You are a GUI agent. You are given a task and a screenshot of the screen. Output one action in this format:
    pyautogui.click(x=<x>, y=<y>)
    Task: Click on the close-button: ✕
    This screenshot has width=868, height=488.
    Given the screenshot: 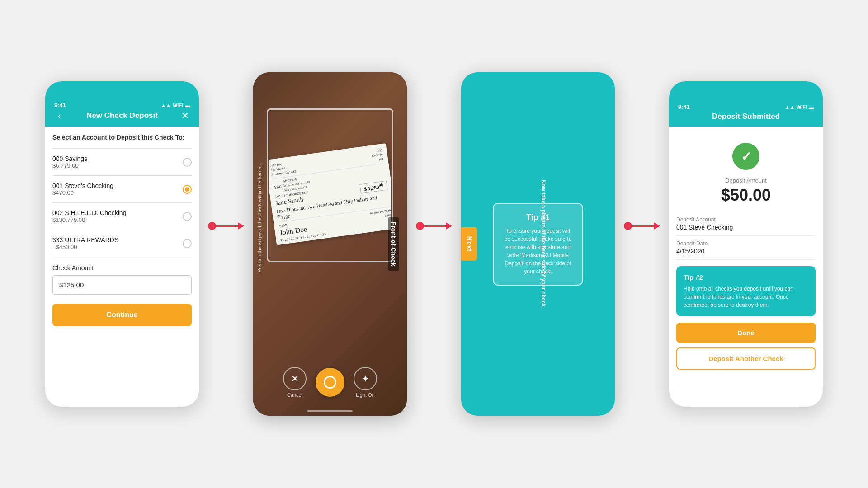 What is the action you would take?
    pyautogui.click(x=185, y=116)
    